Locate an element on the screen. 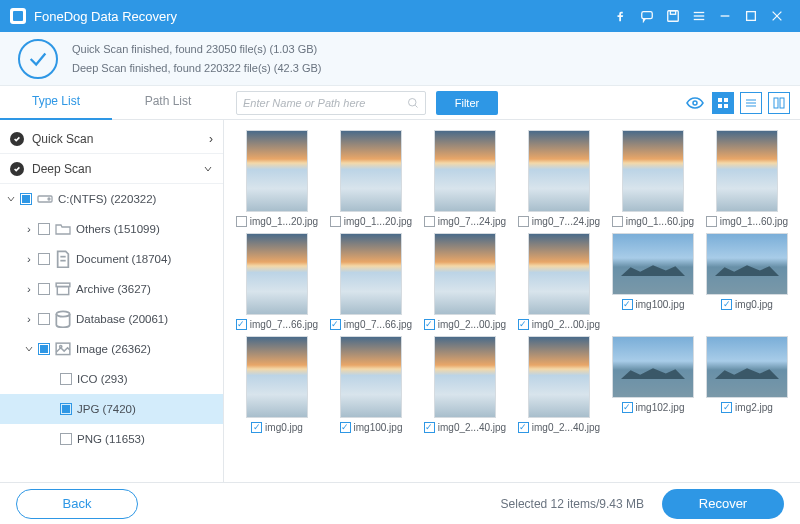 The width and height of the screenshot is (800, 524). feedback-icon is located at coordinates (647, 16).